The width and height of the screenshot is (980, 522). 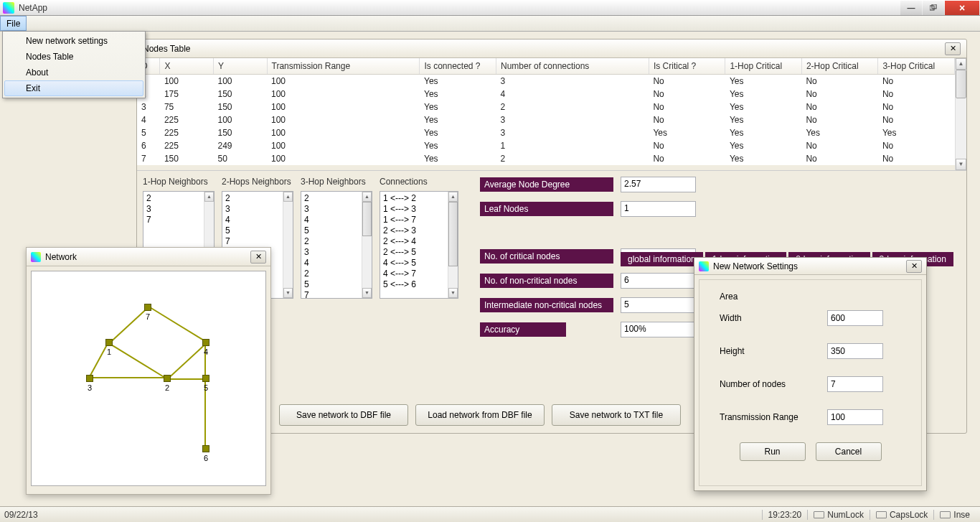 I want to click on minimize-button: —, so click(x=911, y=8).